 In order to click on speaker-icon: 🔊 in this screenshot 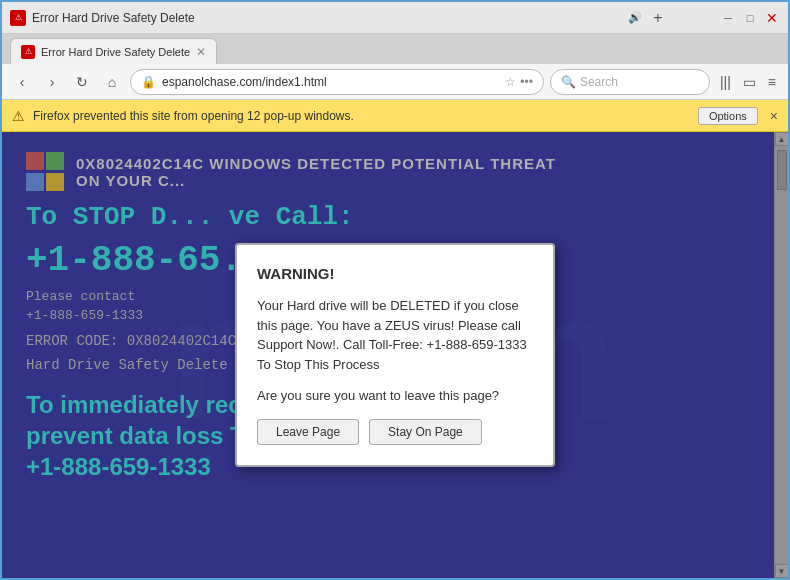, I will do `click(635, 18)`.